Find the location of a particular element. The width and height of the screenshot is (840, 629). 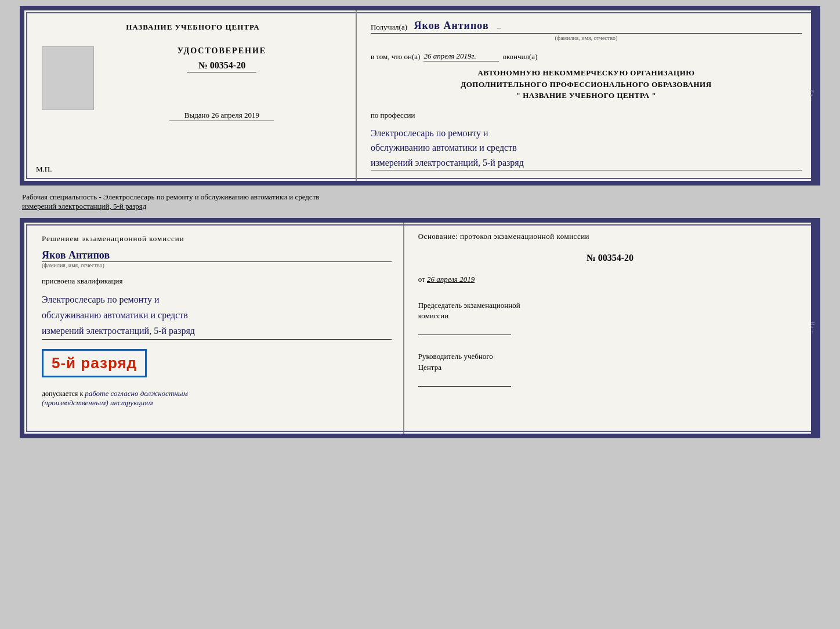

person-name: Яков Антипов is located at coordinates (217, 256).